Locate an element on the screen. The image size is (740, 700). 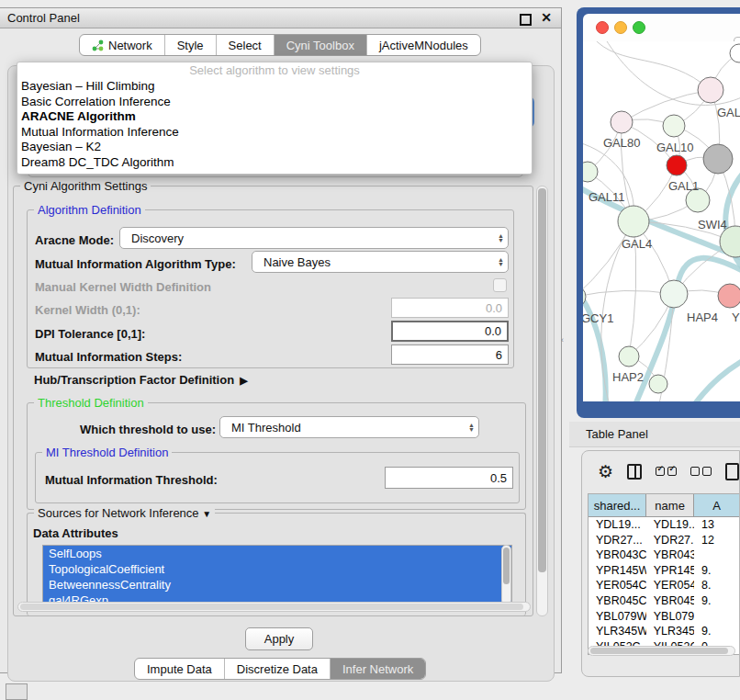
tab-label: Infer Network is located at coordinates (378, 669).